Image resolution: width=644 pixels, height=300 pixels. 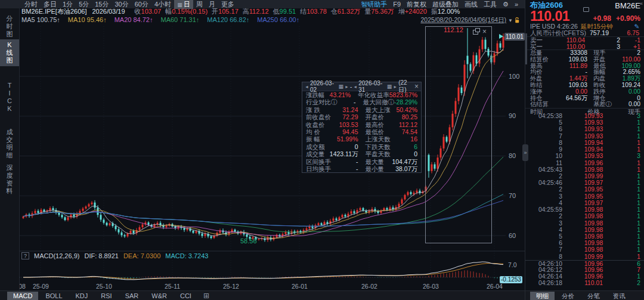 I want to click on svg-text: 70, so click(x=512, y=196).